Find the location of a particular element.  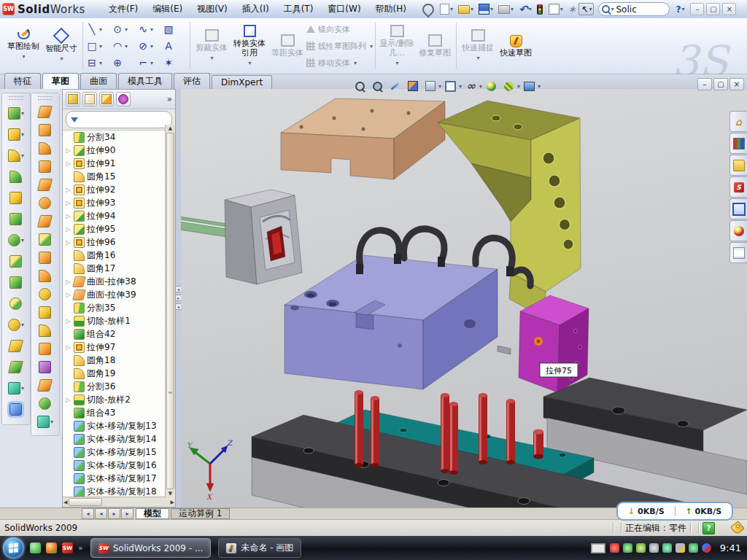

apply-scene-icon: ▾ is located at coordinates (511, 86).